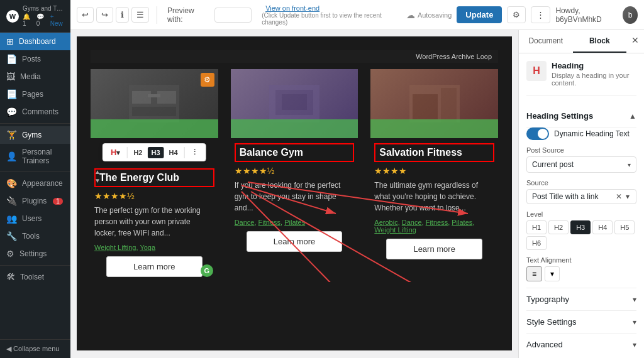  Describe the element at coordinates (535, 274) in the screenshot. I see `align-left-button: ≡` at that location.